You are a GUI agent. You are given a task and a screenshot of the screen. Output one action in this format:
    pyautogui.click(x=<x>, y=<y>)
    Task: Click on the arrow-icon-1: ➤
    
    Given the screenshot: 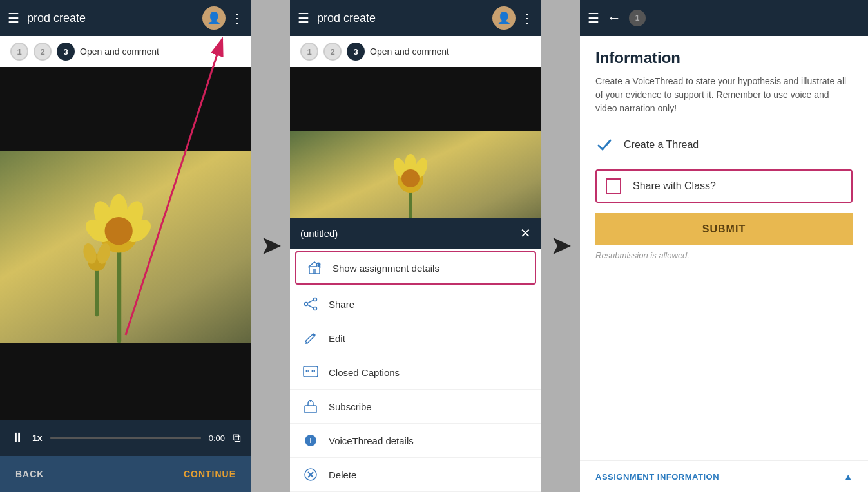 What is the action you would take?
    pyautogui.click(x=271, y=246)
    